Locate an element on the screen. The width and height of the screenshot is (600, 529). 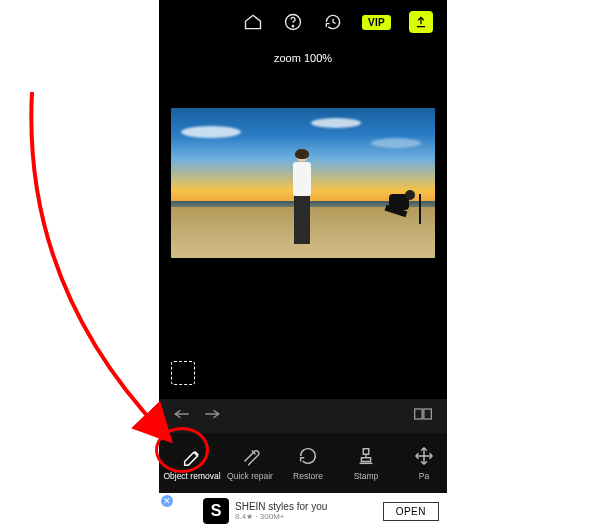
compare-button is located at coordinates (423, 416).